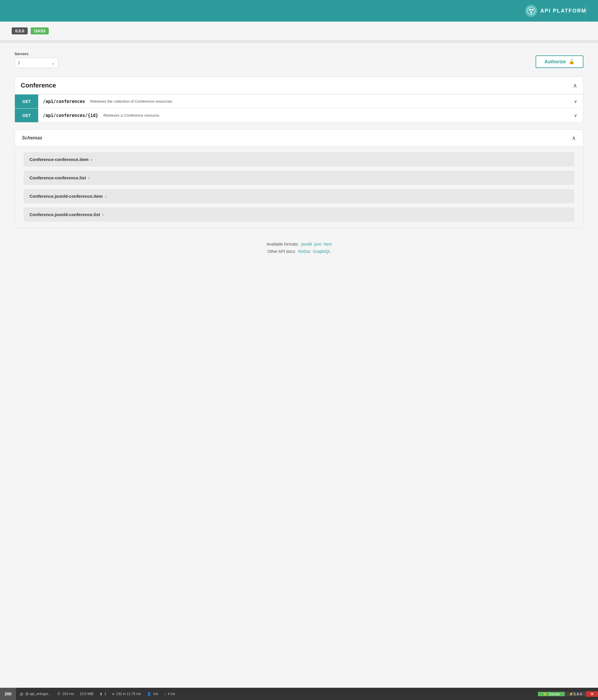 Image resolution: width=598 pixels, height=700 pixels. What do you see at coordinates (36, 54) in the screenshot?
I see `servers-label: Servers` at bounding box center [36, 54].